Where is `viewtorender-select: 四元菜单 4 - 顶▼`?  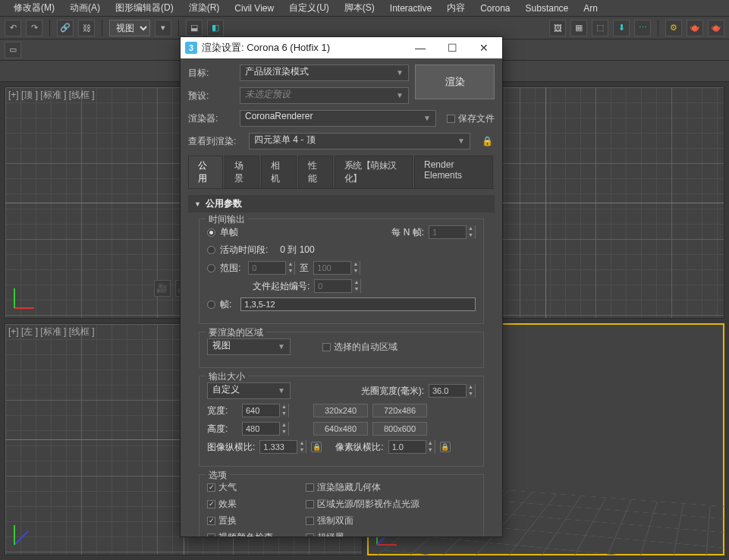 viewtorender-select: 四元菜单 4 - 顶▼ is located at coordinates (360, 141).